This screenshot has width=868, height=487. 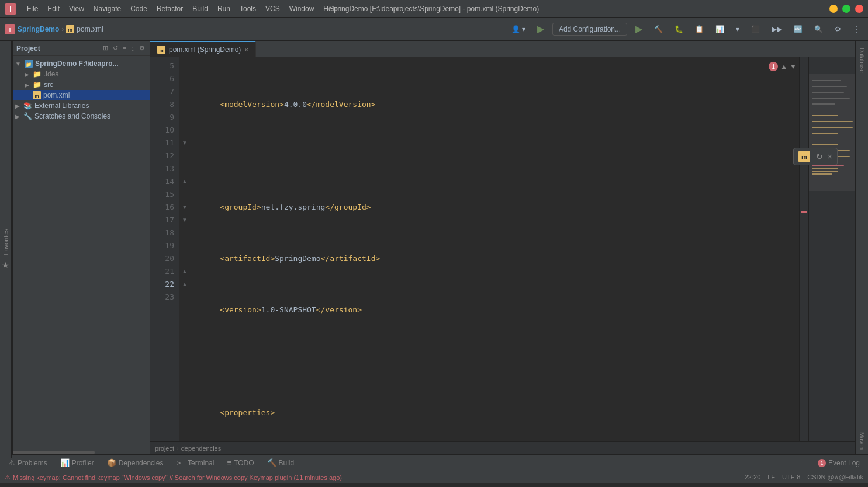 I want to click on panel-collapse-icon: ≡, so click(x=125, y=48).